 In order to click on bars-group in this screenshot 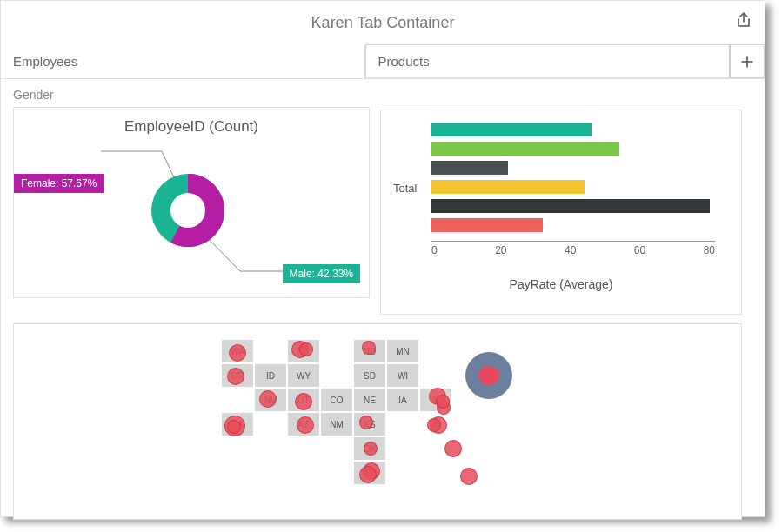, I will do `click(571, 180)`.